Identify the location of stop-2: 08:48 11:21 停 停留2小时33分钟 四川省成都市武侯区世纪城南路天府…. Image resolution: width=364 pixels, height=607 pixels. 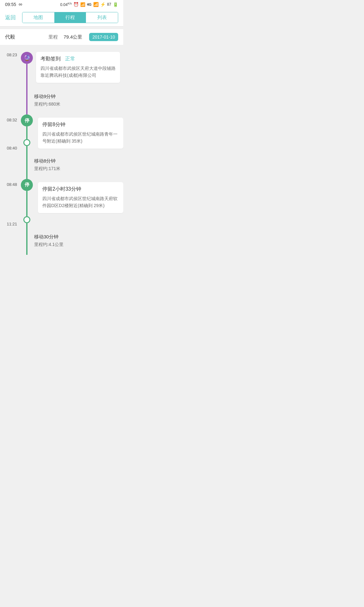
(62, 204).